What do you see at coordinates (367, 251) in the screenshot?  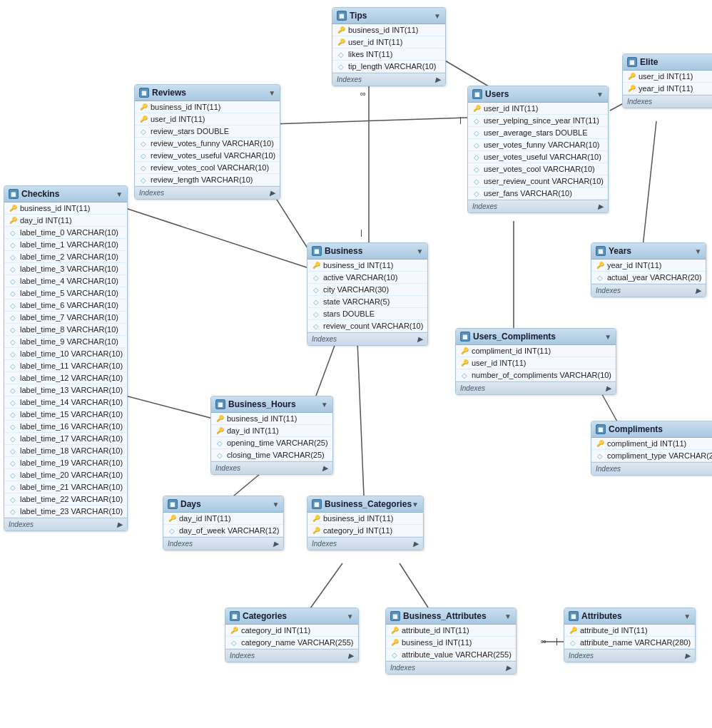 I see `table-header-business: ▦Business▼` at bounding box center [367, 251].